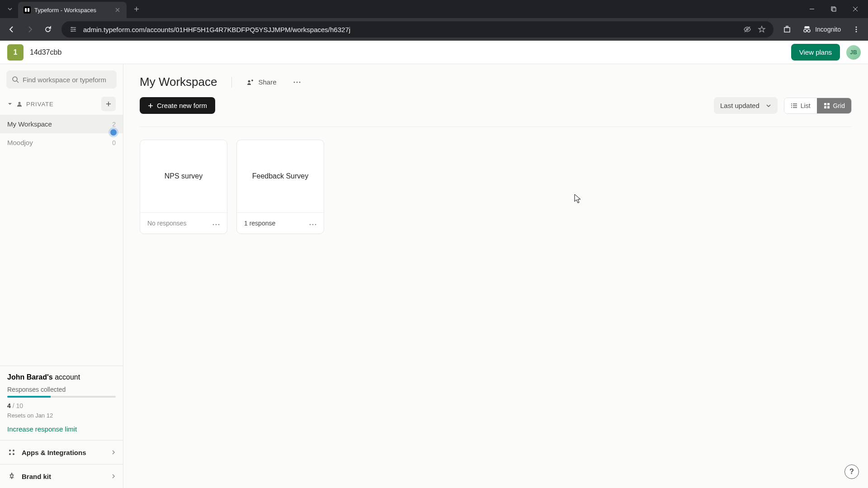  What do you see at coordinates (216, 225) in the screenshot?
I see `dots-icon` at bounding box center [216, 225].